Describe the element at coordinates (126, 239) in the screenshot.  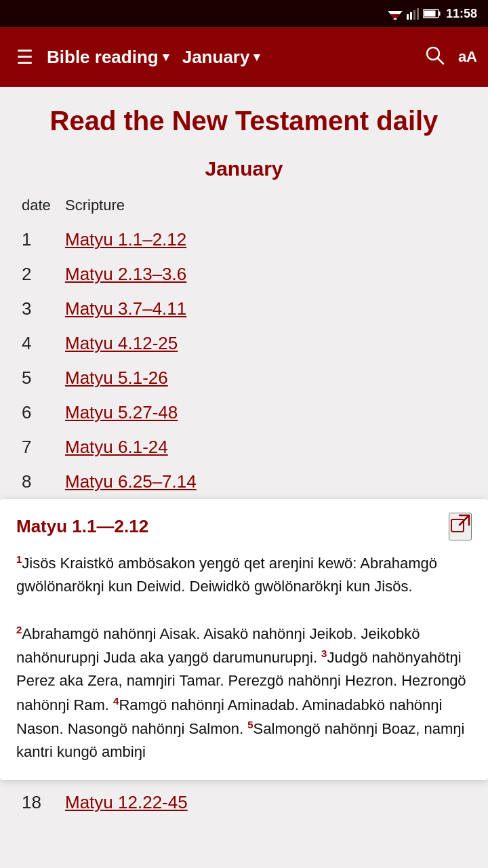
I see `scripture-link: Matyu 1.1–2.12` at that location.